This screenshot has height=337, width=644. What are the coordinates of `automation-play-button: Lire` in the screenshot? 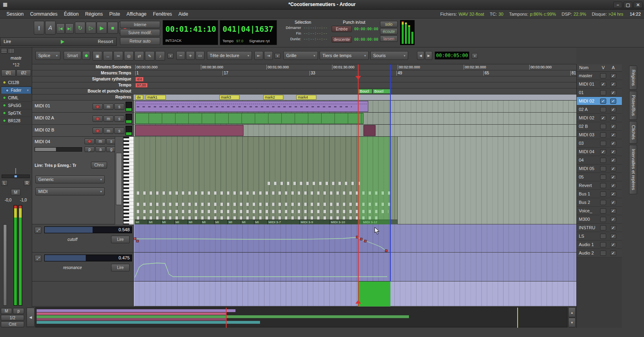 It's located at (120, 268).